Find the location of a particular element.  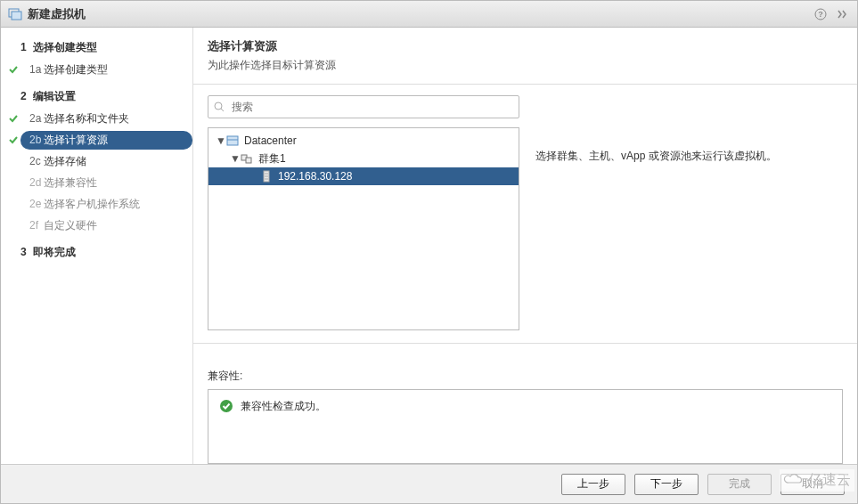

host-icon is located at coordinates (267, 176).